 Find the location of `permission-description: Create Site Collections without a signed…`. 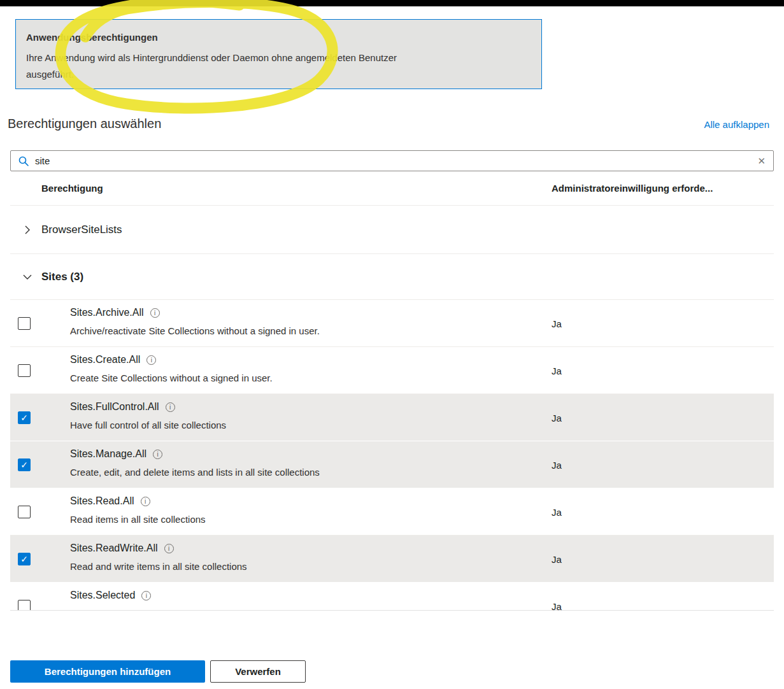

permission-description: Create Site Collections without a signed… is located at coordinates (171, 378).